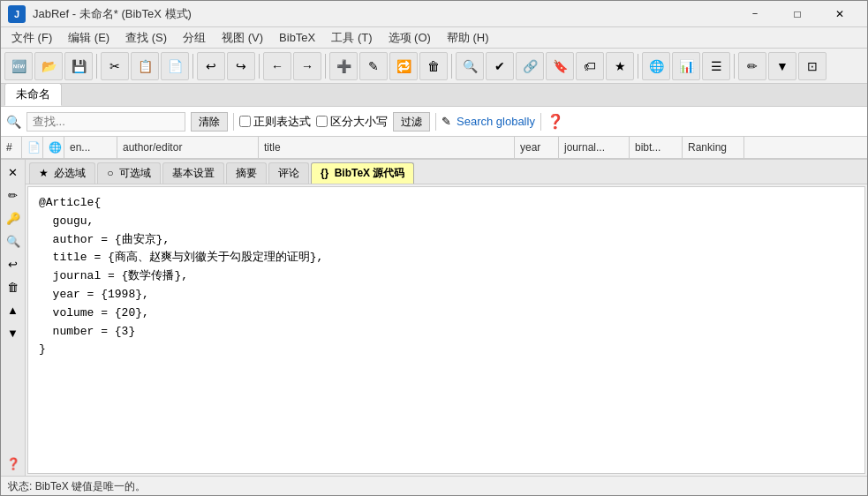 The width and height of the screenshot is (868, 496). Describe the element at coordinates (34, 94) in the screenshot. I see `db-tab-unnamed: 未命名` at that location.